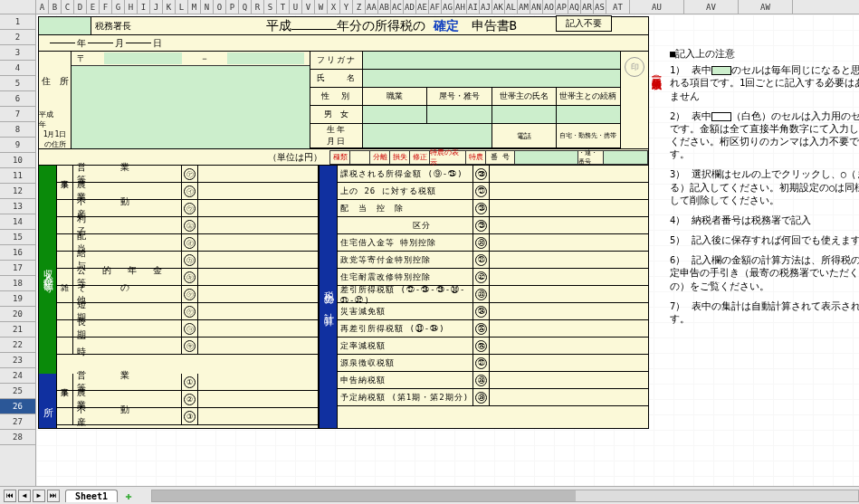  Describe the element at coordinates (10, 496) in the screenshot. I see `nav-first-icon: ⏮` at that location.